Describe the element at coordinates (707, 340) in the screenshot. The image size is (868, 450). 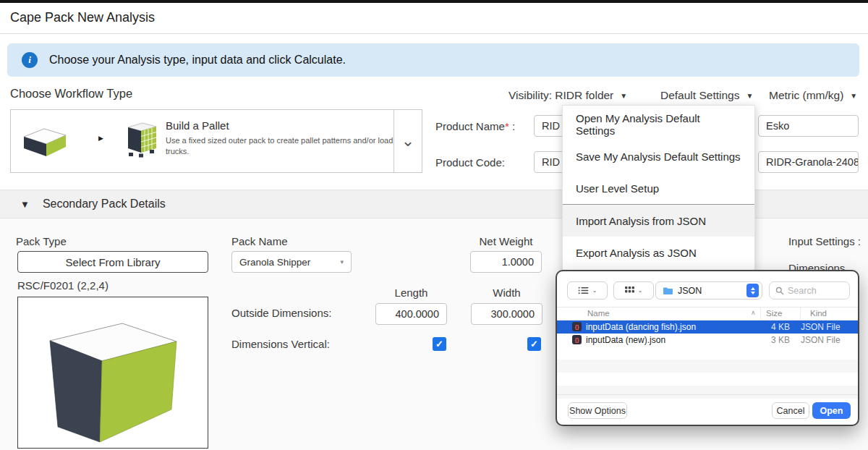
I see `file-row: {} inputData (new).json 3 KB JSON File` at that location.